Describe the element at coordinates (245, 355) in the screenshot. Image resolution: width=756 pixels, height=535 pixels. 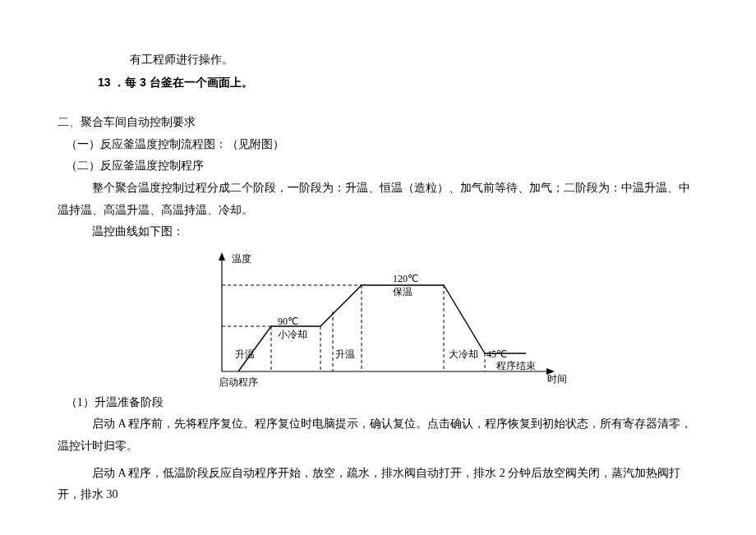
I see `heat-label: 升温` at that location.